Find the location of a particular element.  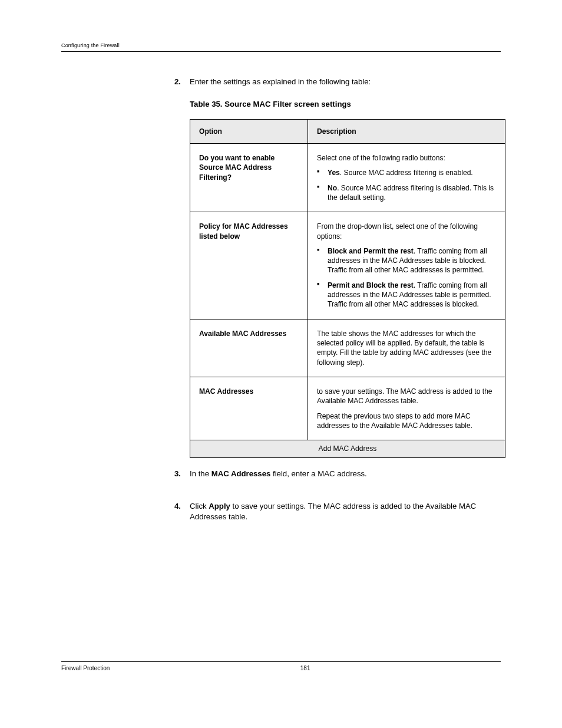

table-row: Policy for MAC Addresses listed below Fr… is located at coordinates (348, 266).